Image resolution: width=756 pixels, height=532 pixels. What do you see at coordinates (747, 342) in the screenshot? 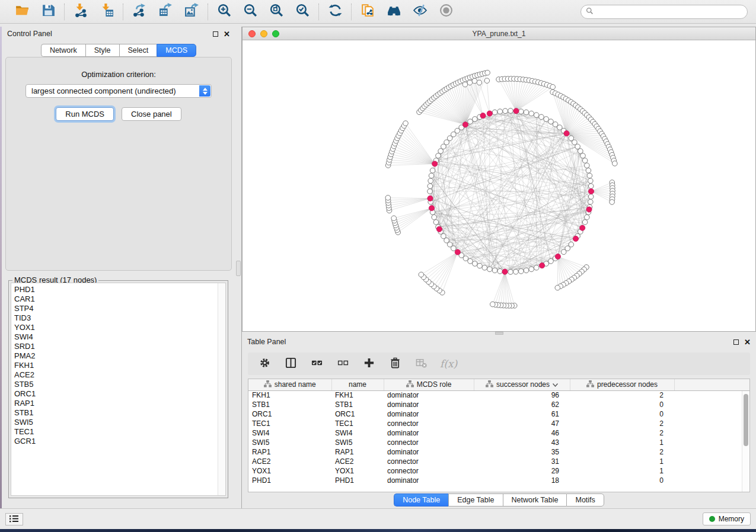
I see `close-table-panel-icon: ✕` at bounding box center [747, 342].